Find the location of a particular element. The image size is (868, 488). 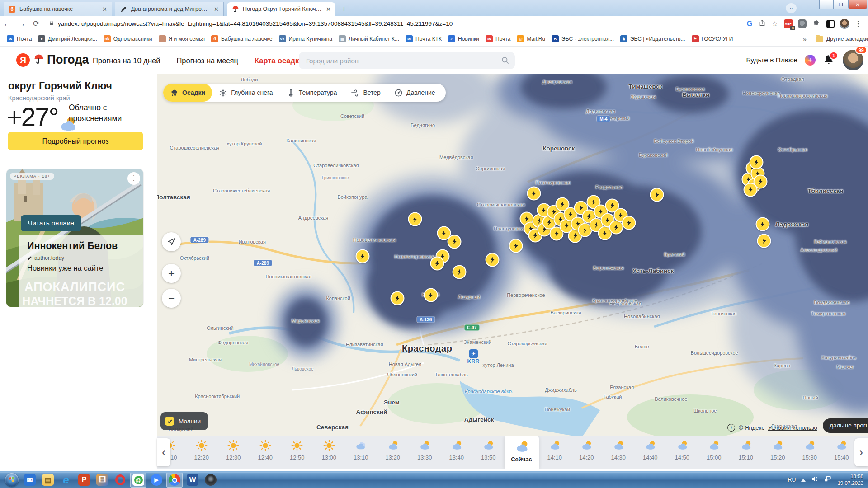

map-layer-Давление: Давление is located at coordinates (415, 93).